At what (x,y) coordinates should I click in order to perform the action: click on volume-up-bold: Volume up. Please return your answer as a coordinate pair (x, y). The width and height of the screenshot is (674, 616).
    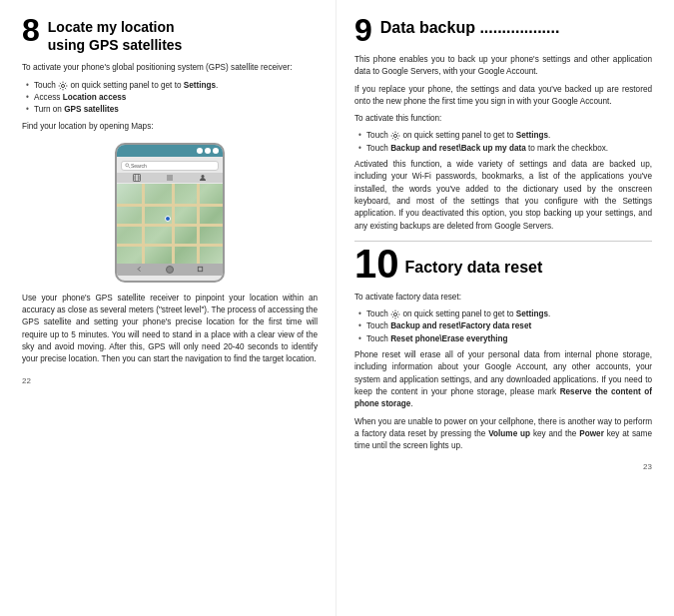
    Looking at the image, I should click on (509, 433).